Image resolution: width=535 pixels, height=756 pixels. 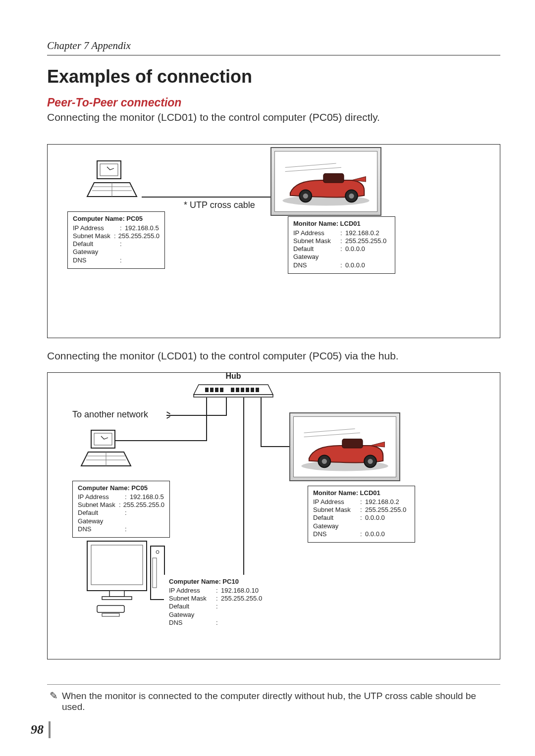 What do you see at coordinates (54, 696) in the screenshot?
I see `note-icon: ✎` at bounding box center [54, 696].